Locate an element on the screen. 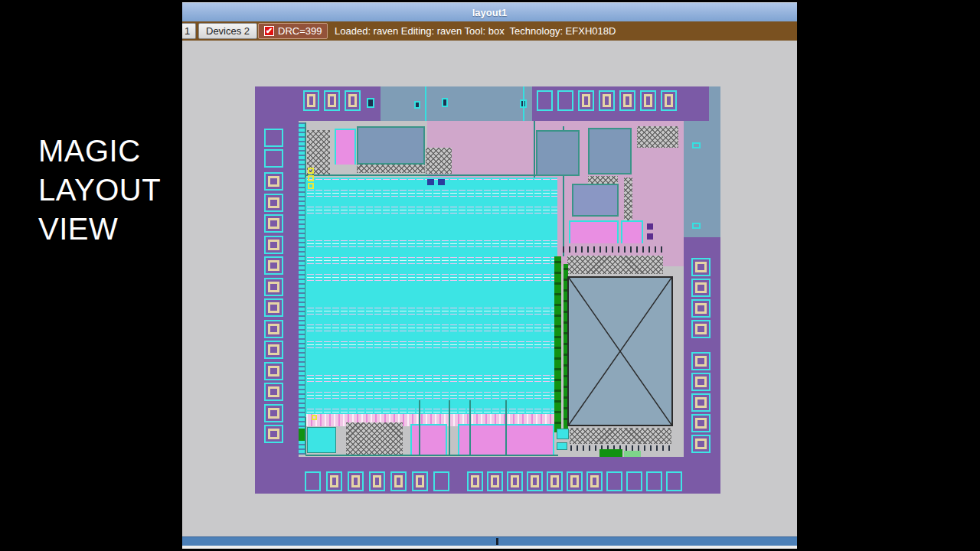 The height and width of the screenshot is (551, 980). devices-2-button: Devices 2 is located at coordinates (228, 31).